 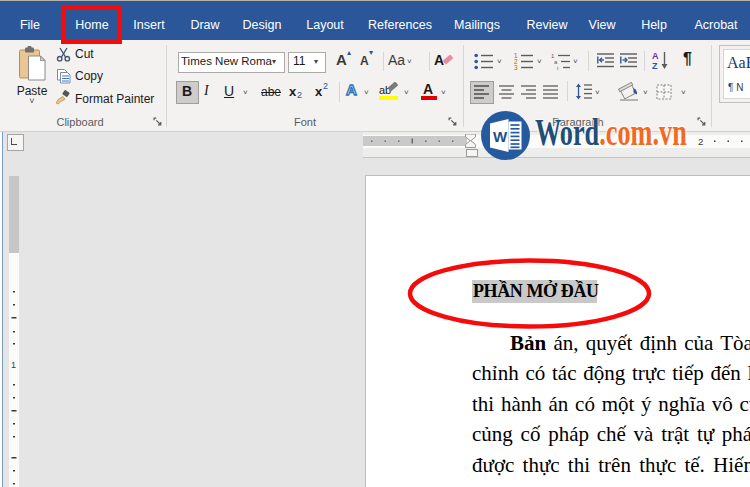 What do you see at coordinates (500, 136) in the screenshot?
I see `svg-text: W` at bounding box center [500, 136].